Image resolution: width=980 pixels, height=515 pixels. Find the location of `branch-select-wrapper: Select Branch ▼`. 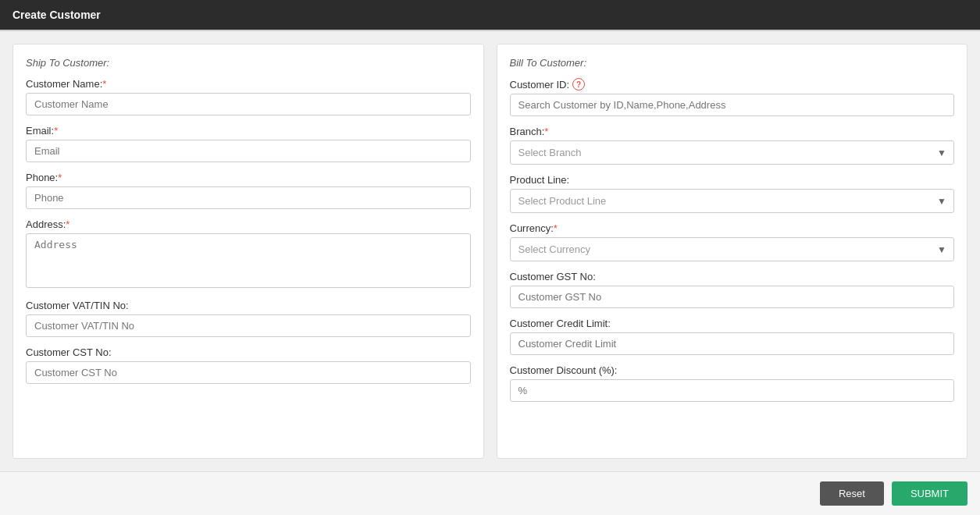

branch-select-wrapper: Select Branch ▼ is located at coordinates (732, 153).